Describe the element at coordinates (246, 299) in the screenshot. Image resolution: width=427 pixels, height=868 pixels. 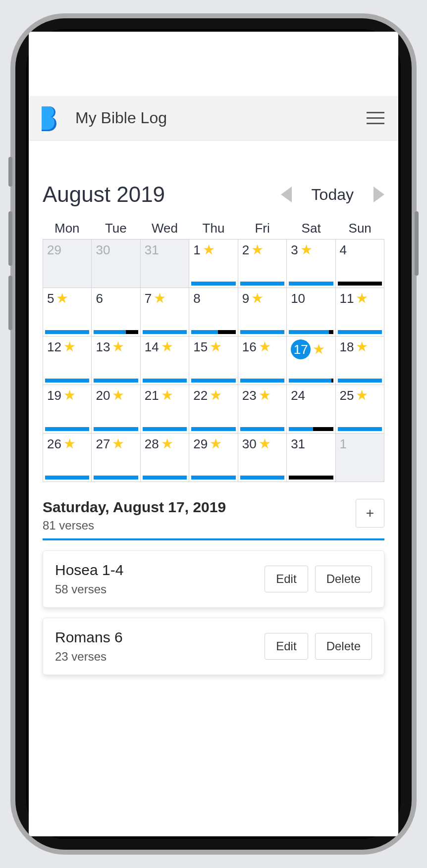
I see `day-number: 9` at that location.